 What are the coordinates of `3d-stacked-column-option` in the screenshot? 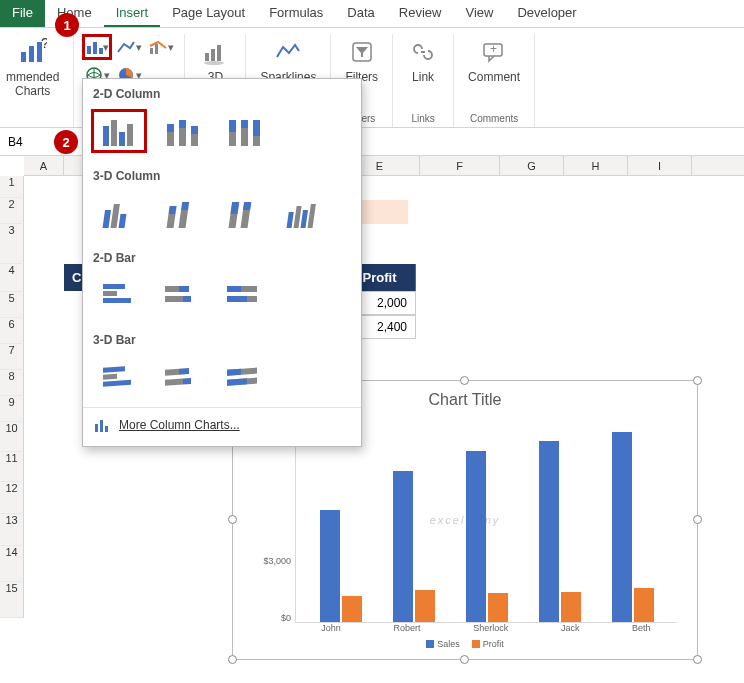 It's located at (181, 213).